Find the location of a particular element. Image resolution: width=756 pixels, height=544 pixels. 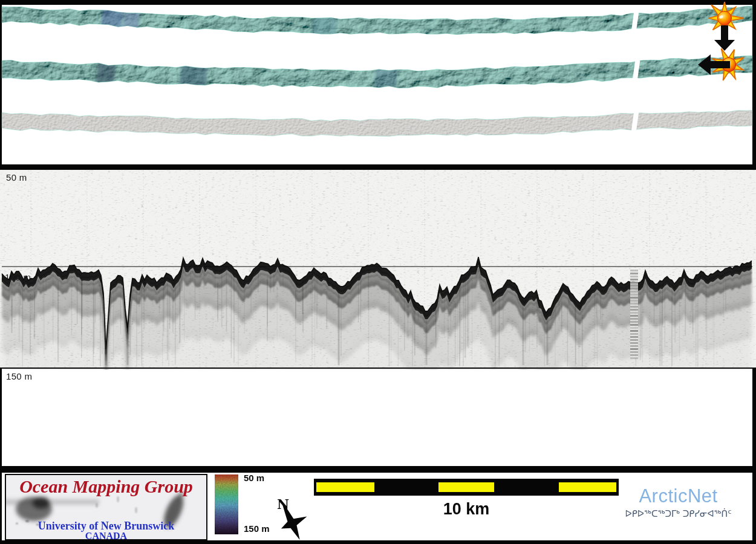

compass-north-label: N is located at coordinates (283, 504).